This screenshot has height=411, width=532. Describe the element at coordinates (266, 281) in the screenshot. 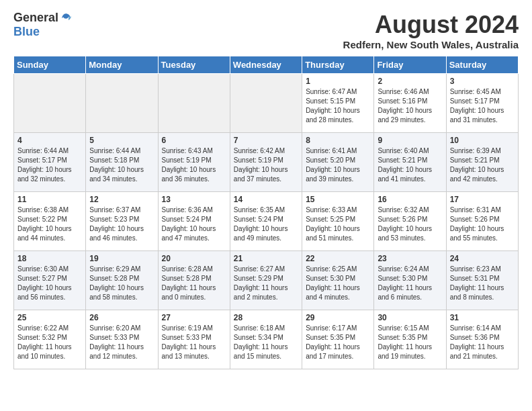

I see `week-row-4: 18Sunrise: 6:30 AMSunset: 5:27 PMDayligh…` at that location.